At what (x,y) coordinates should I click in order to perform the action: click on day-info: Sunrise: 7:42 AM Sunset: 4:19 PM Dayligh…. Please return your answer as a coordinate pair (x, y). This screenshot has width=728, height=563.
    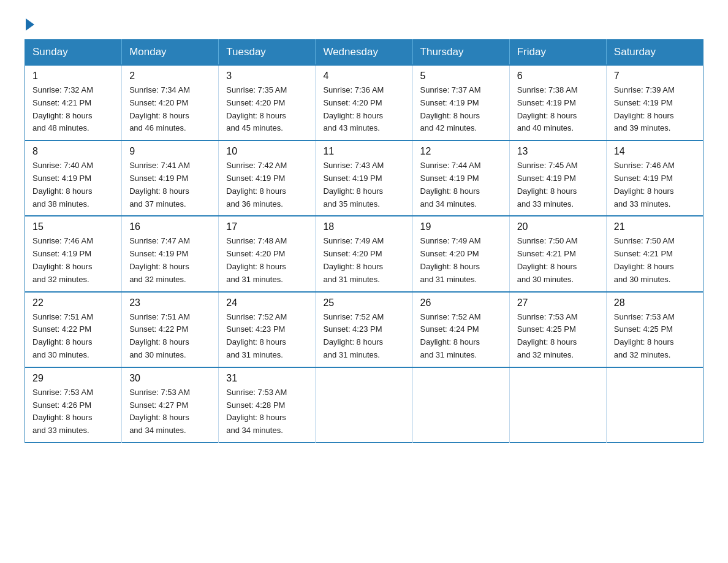
    Looking at the image, I should click on (256, 184).